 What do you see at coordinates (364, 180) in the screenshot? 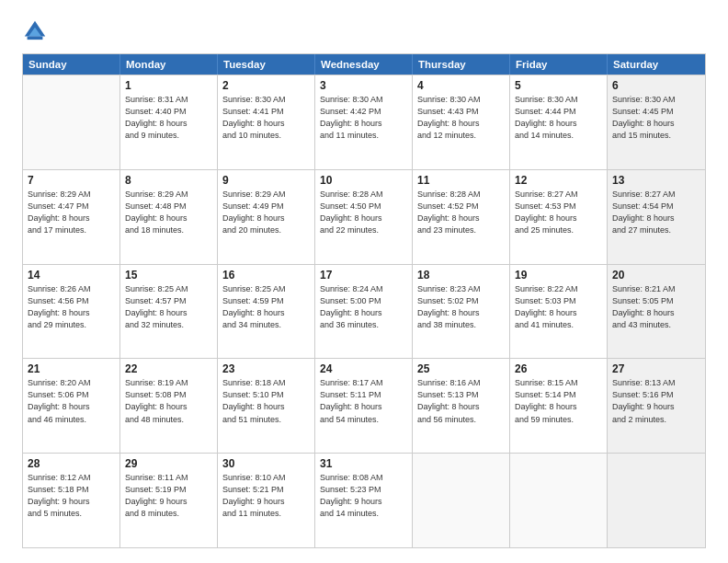
I see `day-number: 10` at bounding box center [364, 180].